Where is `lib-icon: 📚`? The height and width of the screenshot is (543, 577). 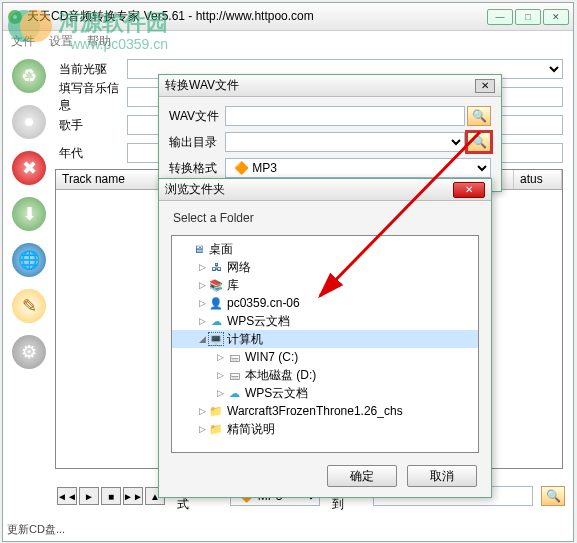 lib-icon: 📚 is located at coordinates (216, 285).